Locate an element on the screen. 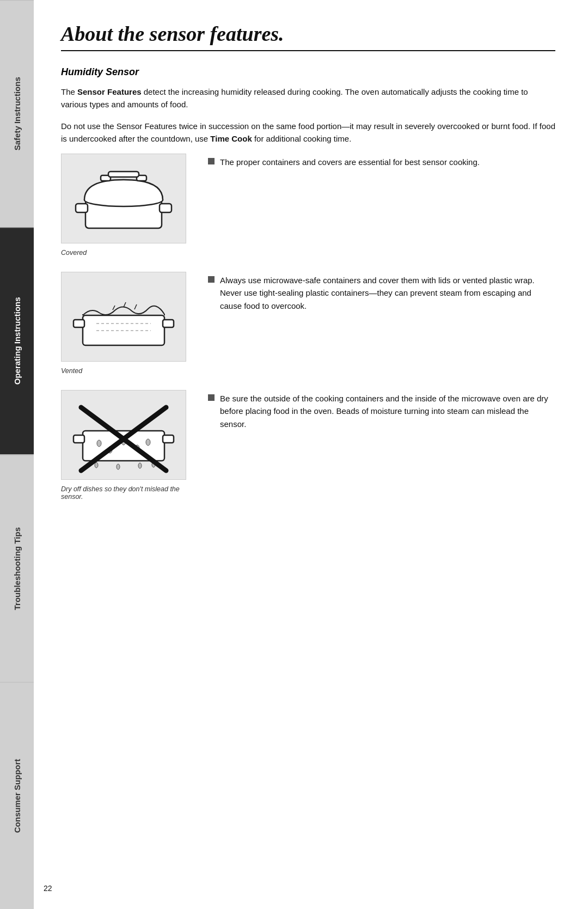  sidebar-tab-operating: Operating Instructions is located at coordinates (17, 341).